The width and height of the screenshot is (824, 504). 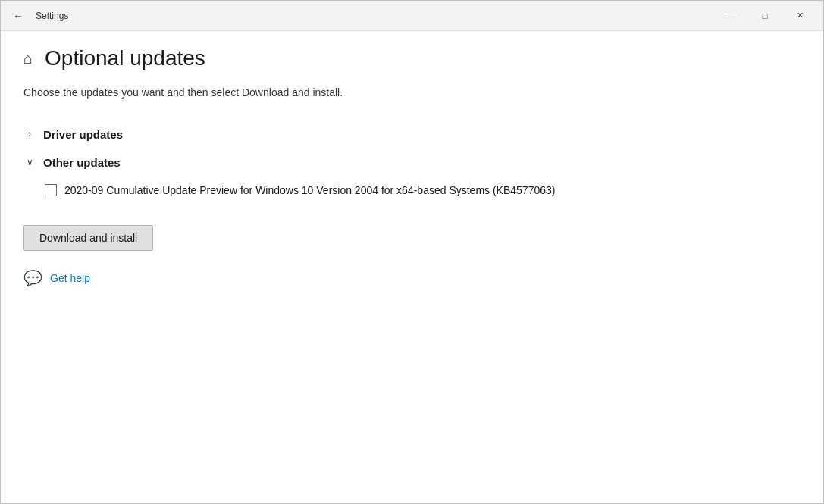 I want to click on page-title: Optional updates, so click(x=125, y=58).